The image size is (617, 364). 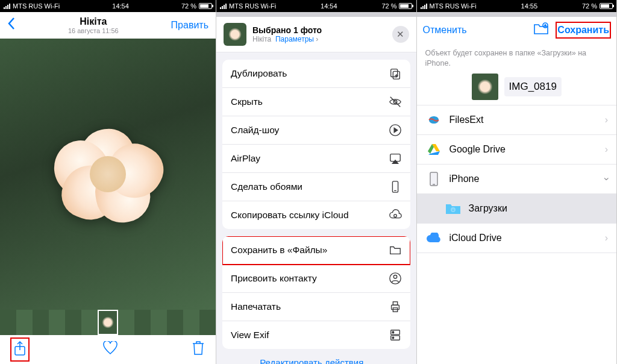 I want to click on action-print: Напечатать, so click(x=316, y=307).